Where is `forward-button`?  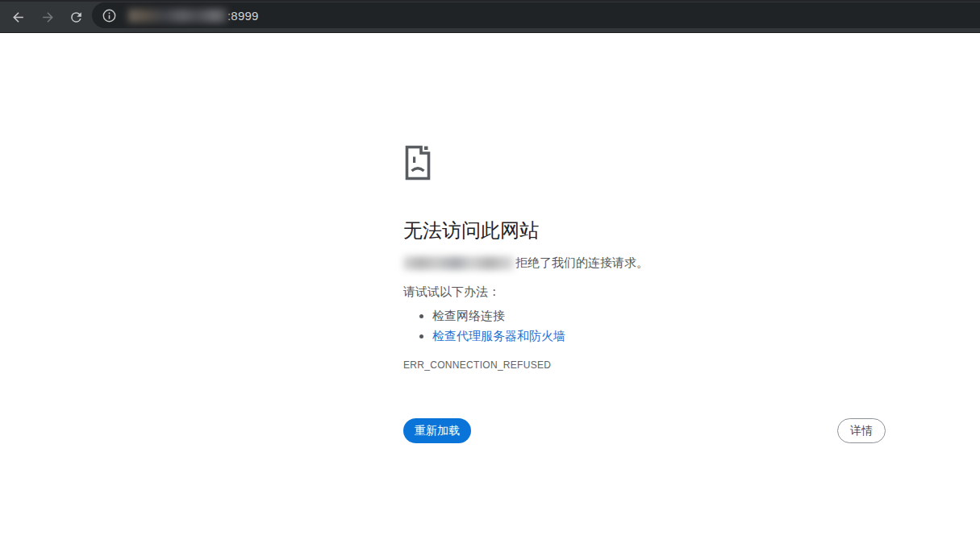
forward-button is located at coordinates (48, 17).